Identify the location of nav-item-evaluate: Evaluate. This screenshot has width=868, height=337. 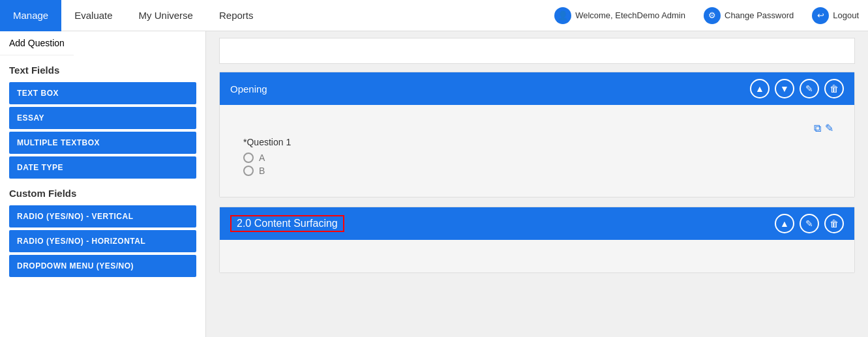
(93, 16).